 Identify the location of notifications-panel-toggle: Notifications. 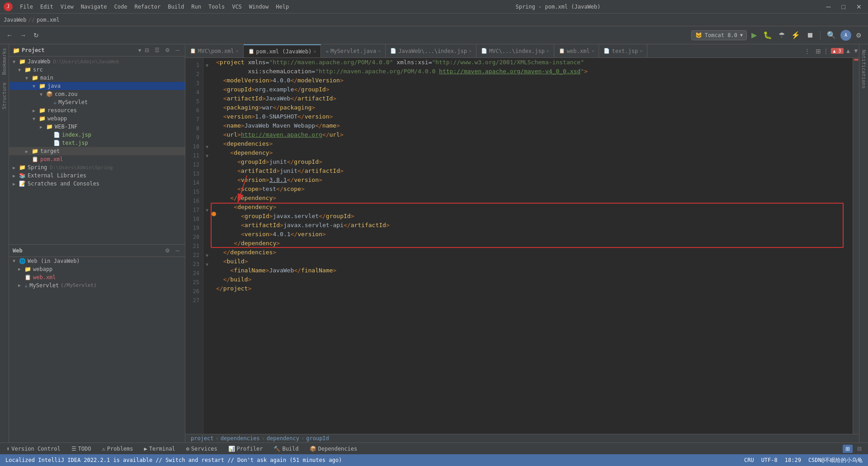
(863, 69).